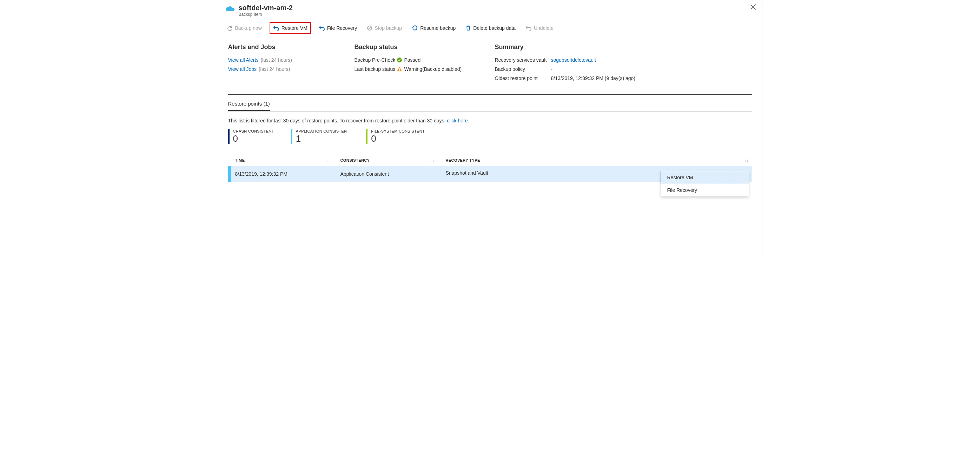  Describe the element at coordinates (251, 137) in the screenshot. I see `crash-consistent-counter: CRASH CONSISTENT 0` at that location.